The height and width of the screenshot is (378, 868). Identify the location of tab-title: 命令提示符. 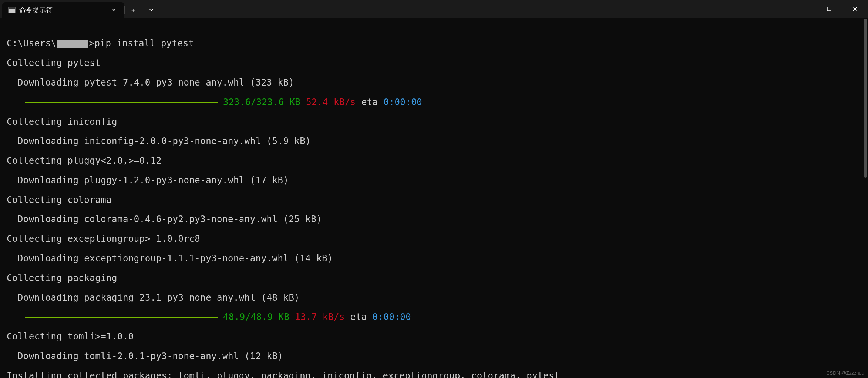
(63, 10).